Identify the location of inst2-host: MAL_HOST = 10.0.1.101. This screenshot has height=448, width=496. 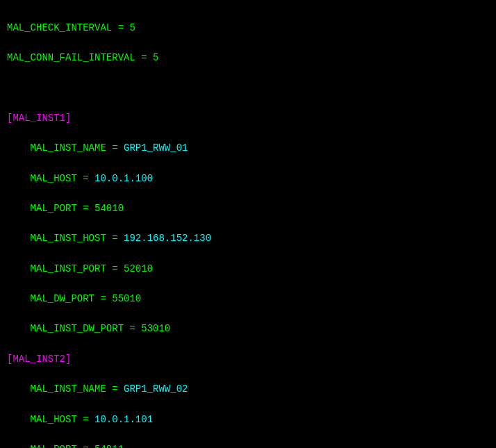
(80, 420).